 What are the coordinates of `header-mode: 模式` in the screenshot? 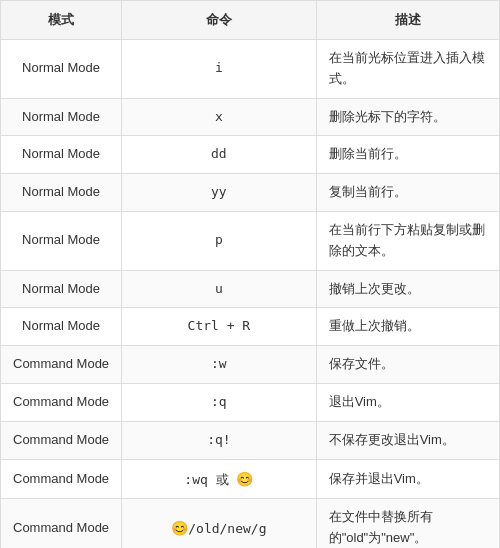 It's located at (62, 20).